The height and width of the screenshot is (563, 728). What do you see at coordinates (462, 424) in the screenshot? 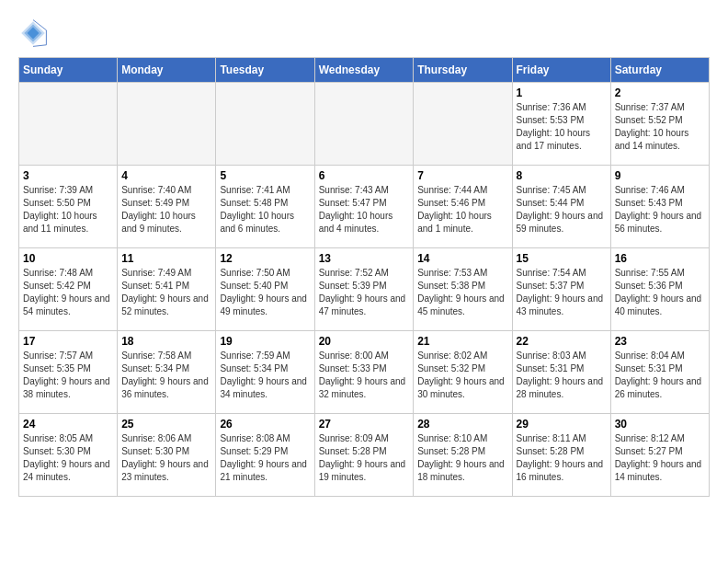
I see `day-number: 28` at bounding box center [462, 424].